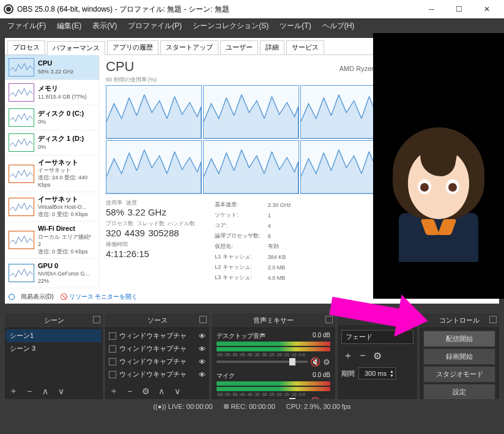 This screenshot has height=434, width=504. What do you see at coordinates (231, 26) in the screenshot?
I see `menu-item: シーンコレクション(S)` at bounding box center [231, 26].